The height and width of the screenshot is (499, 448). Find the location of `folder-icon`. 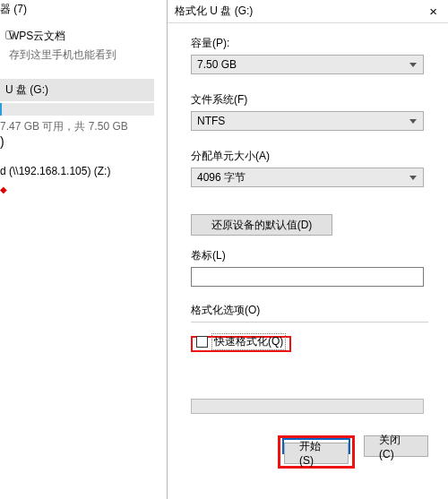

folder-icon is located at coordinates (10, 35).